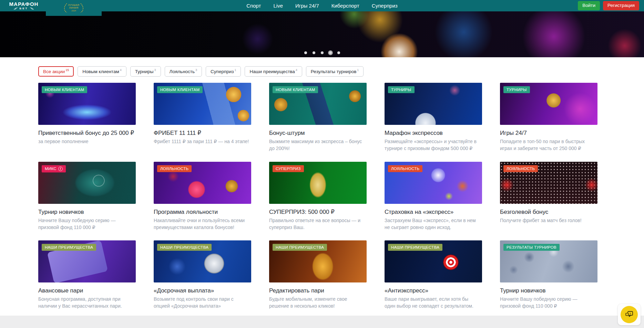 The width and height of the screenshot is (644, 328). I want to click on nav-item-4: Киберспорт, so click(345, 6).